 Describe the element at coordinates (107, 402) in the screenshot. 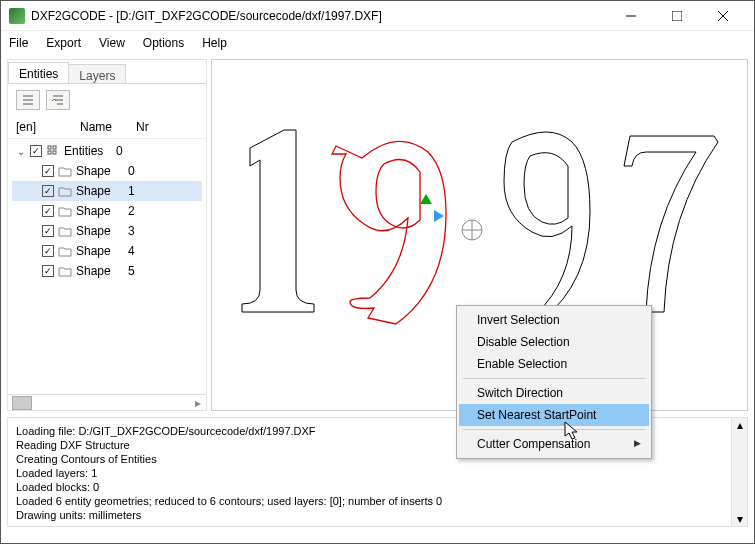

I see `horizontal-scrollbar: ▸` at that location.